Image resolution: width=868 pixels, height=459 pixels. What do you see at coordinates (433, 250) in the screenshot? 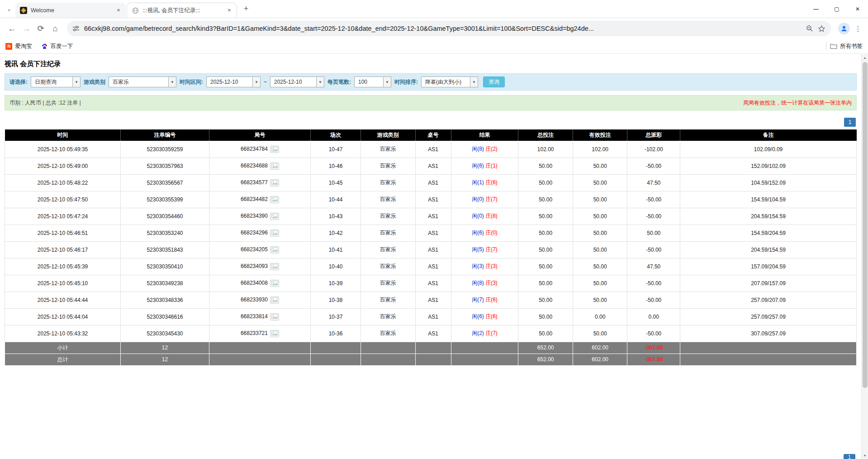
I see `cell-table-no: AS1` at bounding box center [433, 250].